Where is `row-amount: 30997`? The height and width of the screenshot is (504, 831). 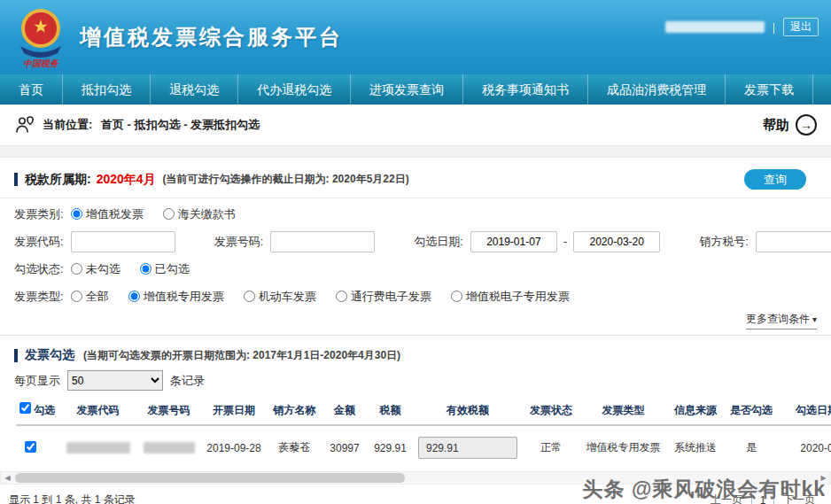
row-amount: 30997 is located at coordinates (345, 447).